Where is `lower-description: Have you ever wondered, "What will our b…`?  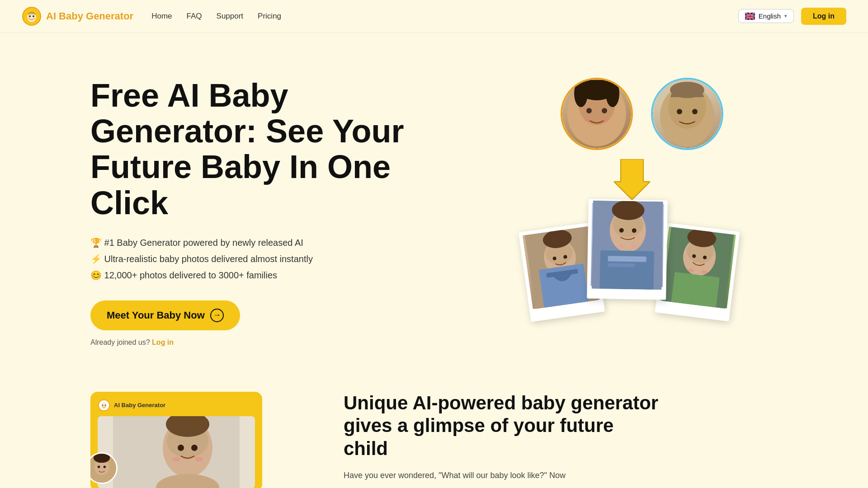 lower-description: Have you ever wondered, "What will our b… is located at coordinates (502, 475).